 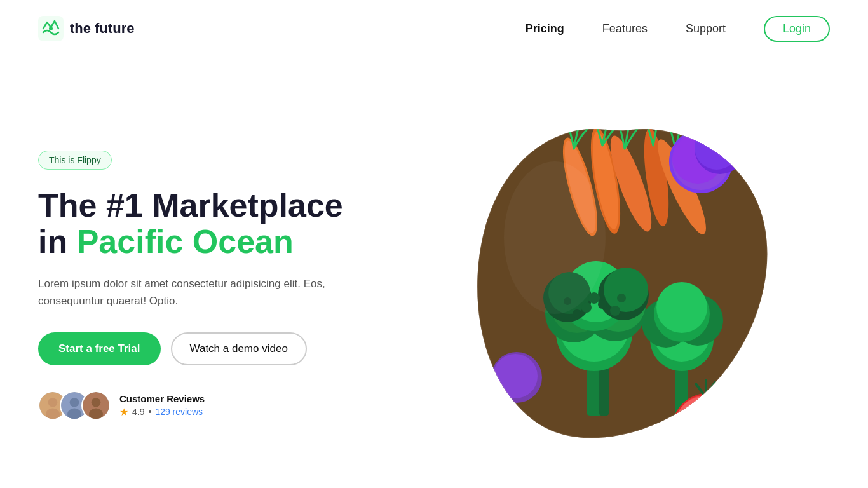 What do you see at coordinates (625, 29) in the screenshot?
I see `nav-item-features: Features` at bounding box center [625, 29].